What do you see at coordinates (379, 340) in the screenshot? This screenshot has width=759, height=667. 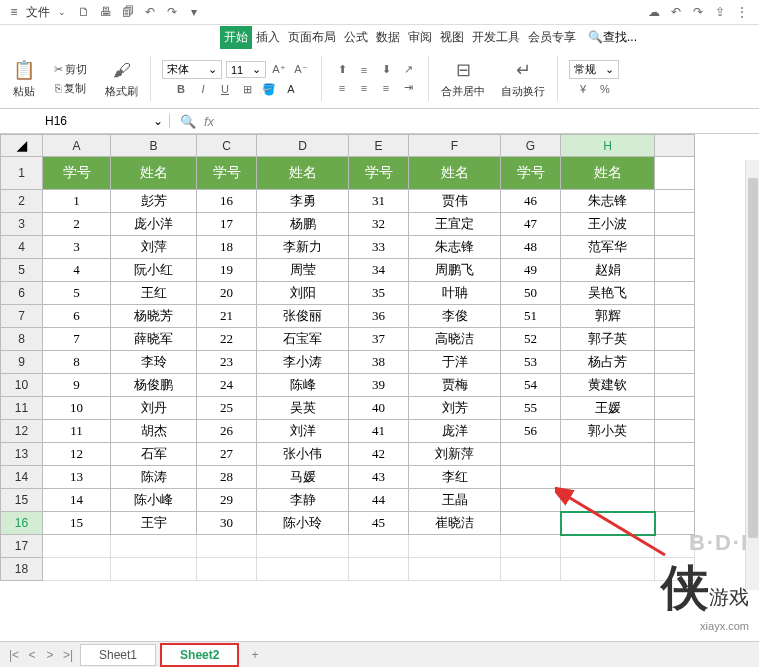 I see `table-cell: 37` at bounding box center [379, 340].